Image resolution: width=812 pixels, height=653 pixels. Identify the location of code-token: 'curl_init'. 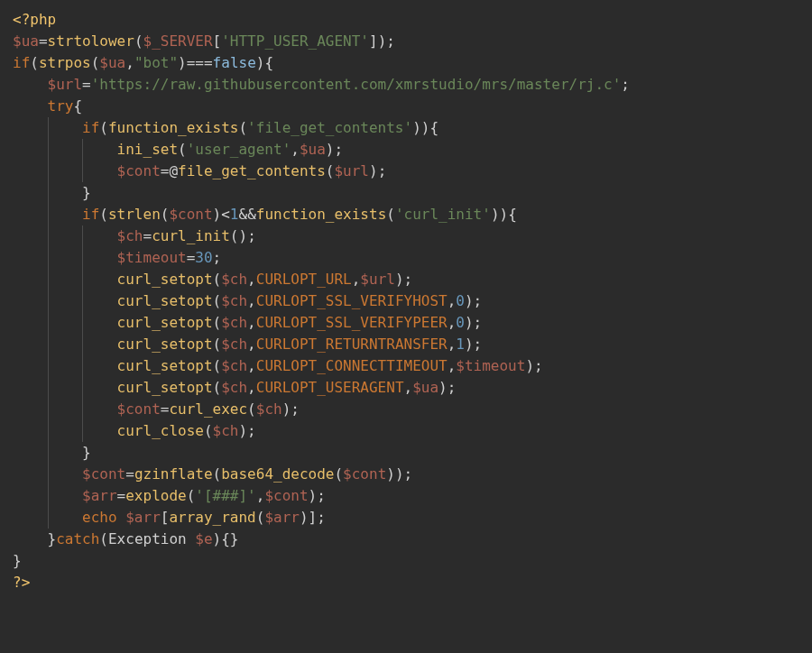
(443, 215).